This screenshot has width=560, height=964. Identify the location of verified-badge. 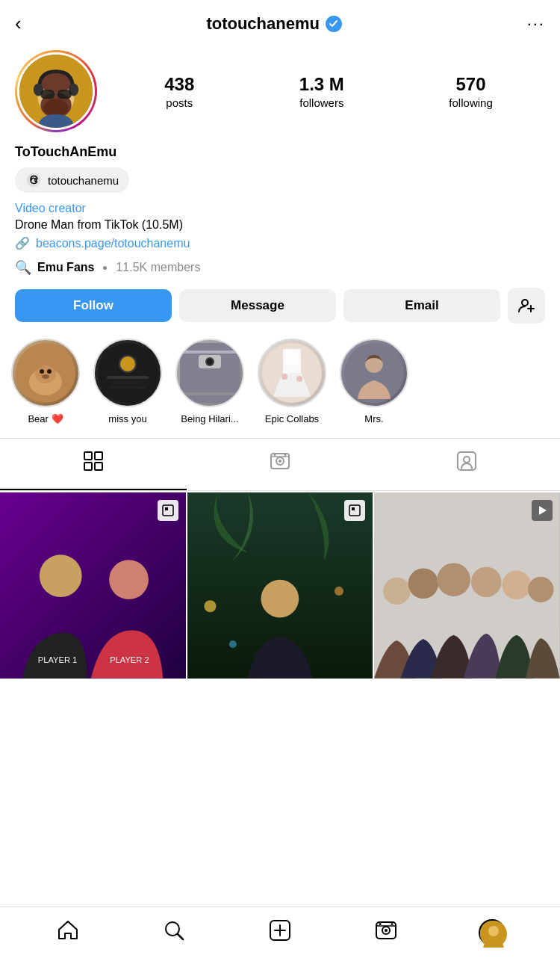
(334, 24).